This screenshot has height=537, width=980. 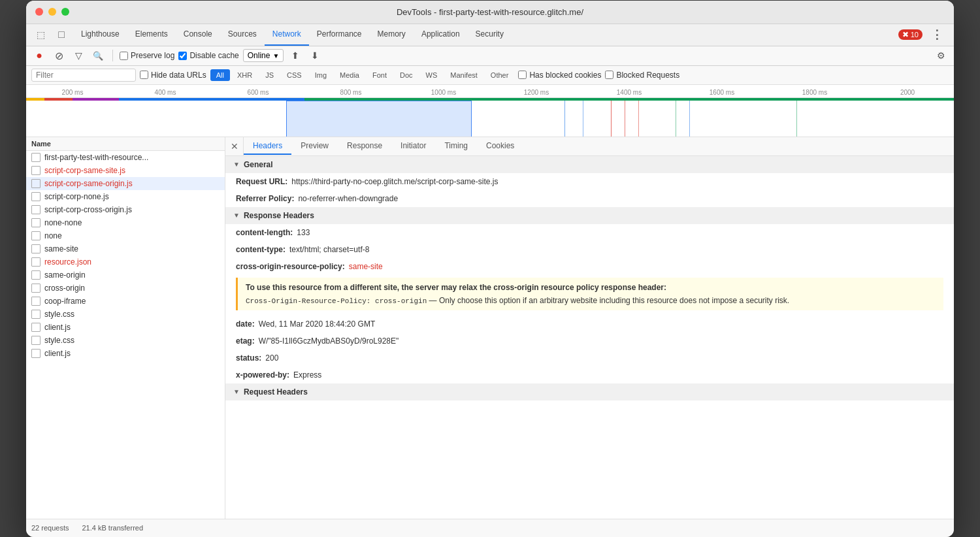 What do you see at coordinates (61, 35) in the screenshot?
I see `inspect-icon: □` at bounding box center [61, 35].